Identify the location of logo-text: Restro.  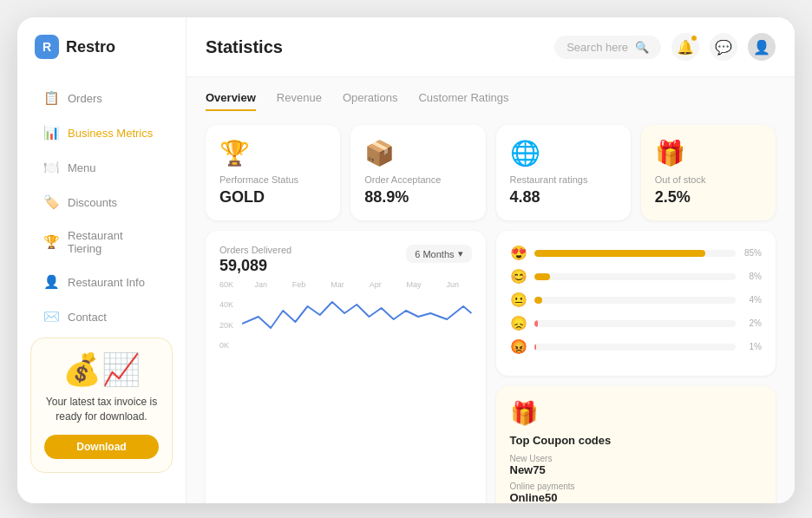
(90, 47).